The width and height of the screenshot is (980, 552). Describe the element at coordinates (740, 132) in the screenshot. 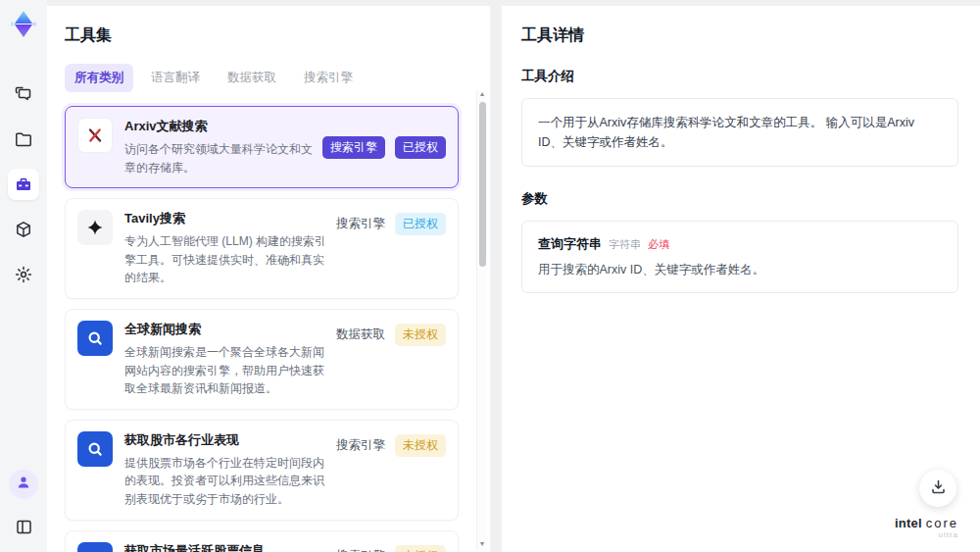

I see `tool-intro-text: 一个用于从Arxiv存储库搜索科学论文和文章的工具。 输入可以是Arxiv ID…` at that location.